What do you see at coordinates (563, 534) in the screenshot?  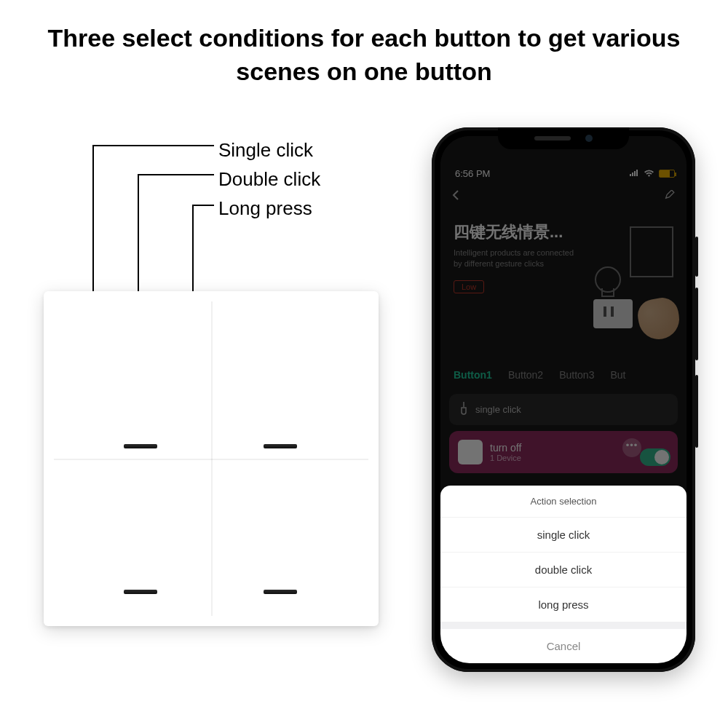 I see `sheet-option-single: single click` at bounding box center [563, 534].